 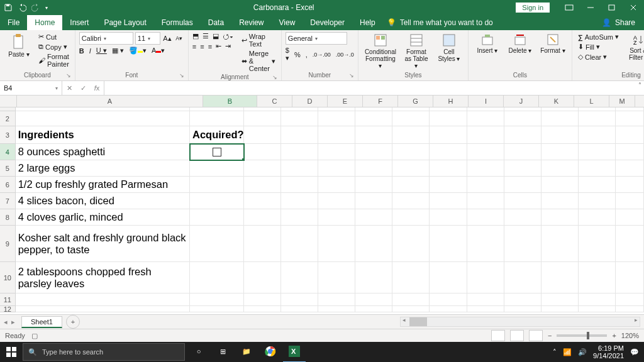 I want to click on zoom-slider, so click(x=582, y=336).